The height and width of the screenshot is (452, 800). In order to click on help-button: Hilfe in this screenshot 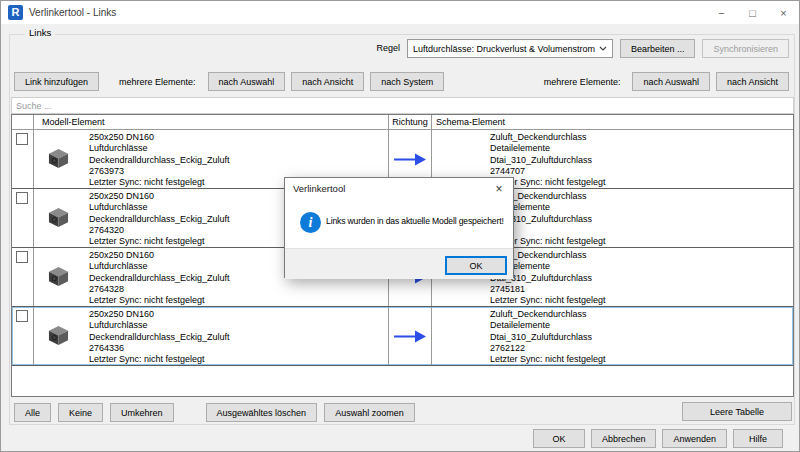, I will do `click(758, 438)`.